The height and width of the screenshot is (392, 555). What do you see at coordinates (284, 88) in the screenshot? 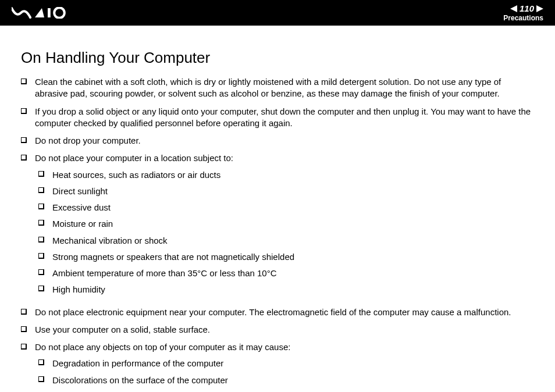
I see `list-item-body: Clean the cabinet with a soft cloth, whi…` at bounding box center [284, 88].